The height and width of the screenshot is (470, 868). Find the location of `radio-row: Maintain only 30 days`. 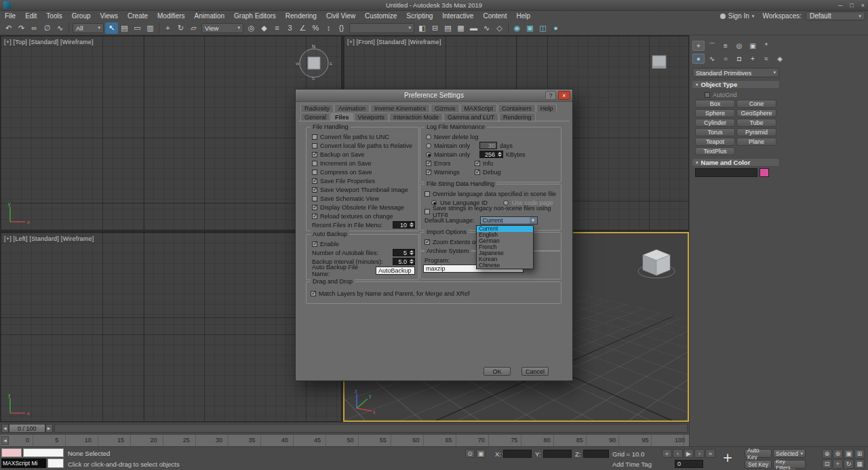

radio-row: Maintain only 30 days is located at coordinates (491, 145).